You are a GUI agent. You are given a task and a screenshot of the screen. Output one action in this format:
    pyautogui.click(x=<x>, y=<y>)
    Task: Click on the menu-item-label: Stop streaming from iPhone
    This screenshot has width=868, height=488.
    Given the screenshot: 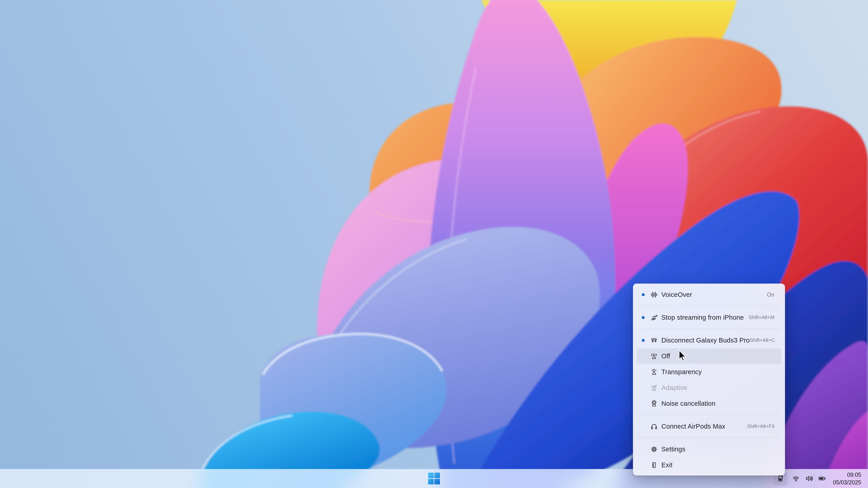 What is the action you would take?
    pyautogui.click(x=703, y=318)
    